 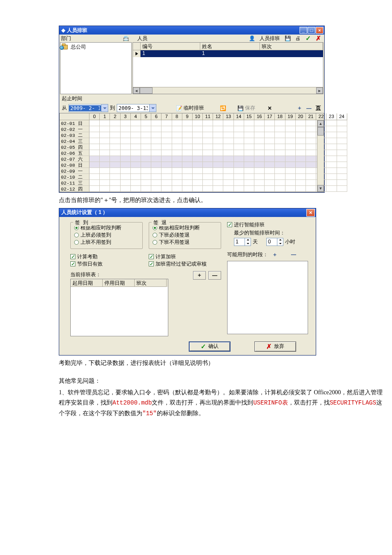 I want to click on schedule-row: 02-11 三, so click(x=192, y=183).